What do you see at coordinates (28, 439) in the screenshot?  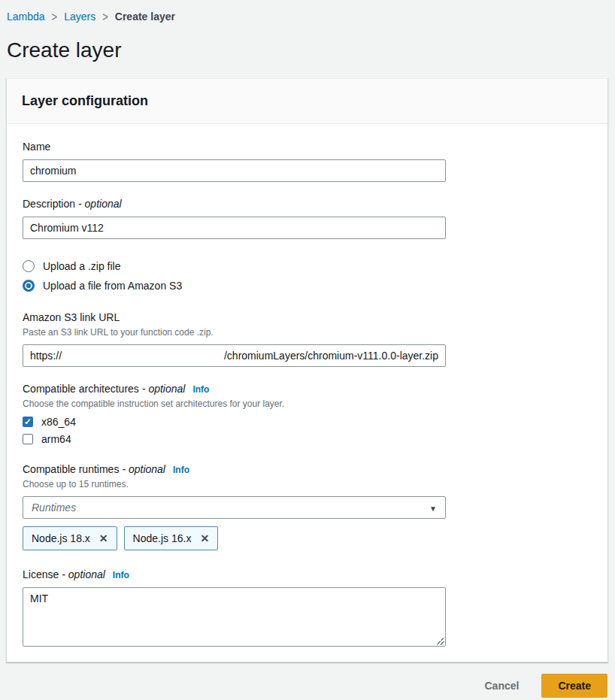 I see `checkbox-unchecked-icon` at bounding box center [28, 439].